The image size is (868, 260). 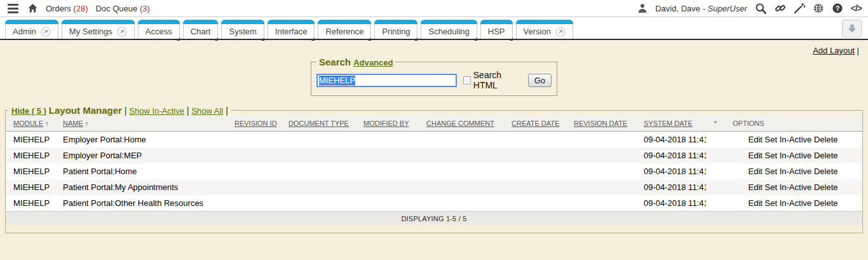 What do you see at coordinates (535, 123) in the screenshot?
I see `column-header-create-date: CREATE DATE` at bounding box center [535, 123].